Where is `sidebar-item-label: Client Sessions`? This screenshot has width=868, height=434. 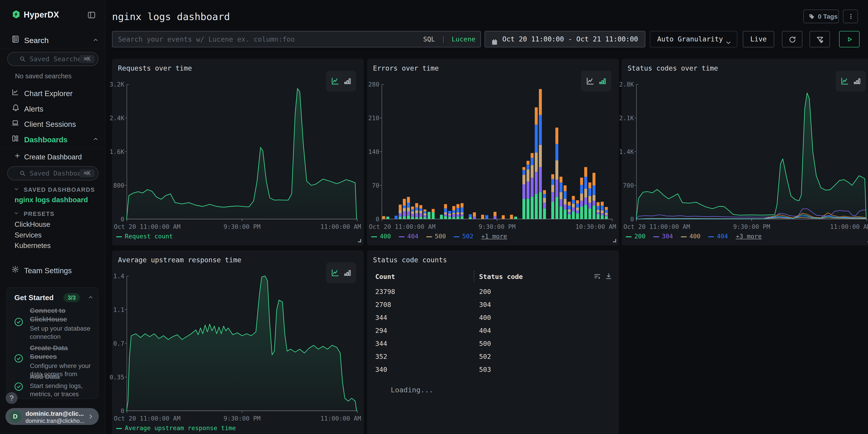
sidebar-item-label: Client Sessions is located at coordinates (50, 124).